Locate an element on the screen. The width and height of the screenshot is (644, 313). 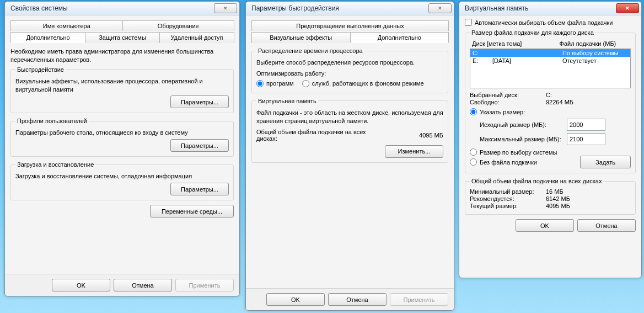
checkbox-input is located at coordinates (469, 22).